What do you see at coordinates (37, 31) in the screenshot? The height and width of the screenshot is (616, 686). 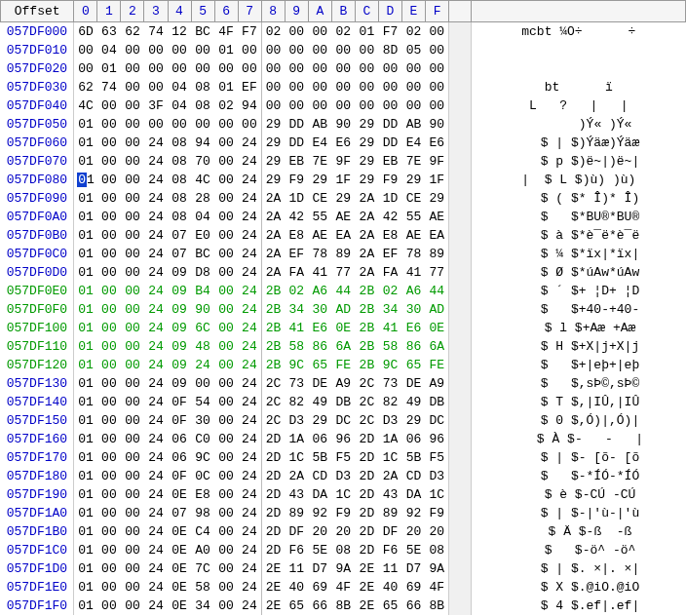 I see `offset-cell: 057DF000` at bounding box center [37, 31].